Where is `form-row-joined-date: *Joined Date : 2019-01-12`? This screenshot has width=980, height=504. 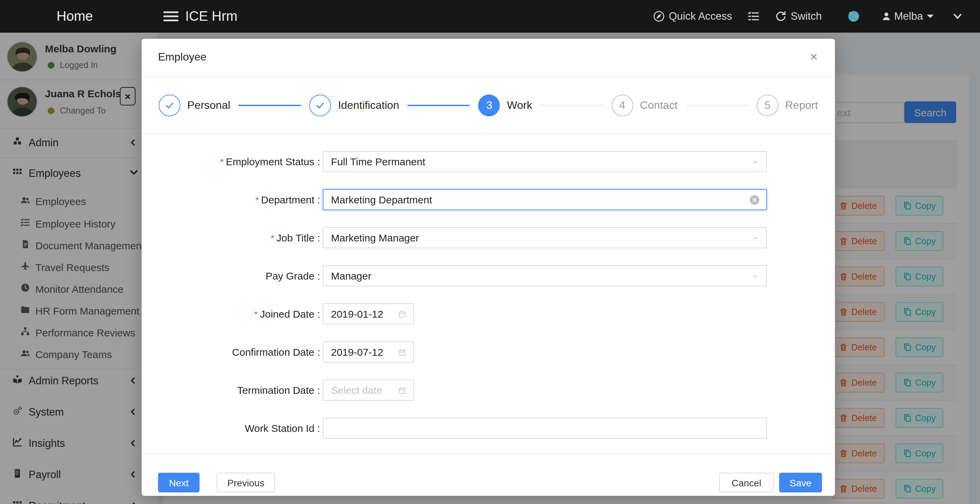 form-row-joined-date: *Joined Date : 2019-01-12 is located at coordinates (488, 314).